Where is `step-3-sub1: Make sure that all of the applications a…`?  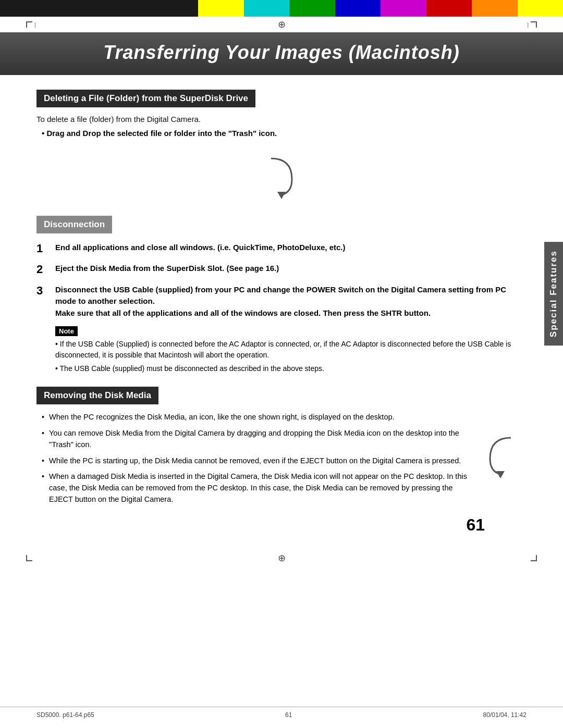
step-3-sub1: Make sure that all of the applications a… is located at coordinates (243, 313).